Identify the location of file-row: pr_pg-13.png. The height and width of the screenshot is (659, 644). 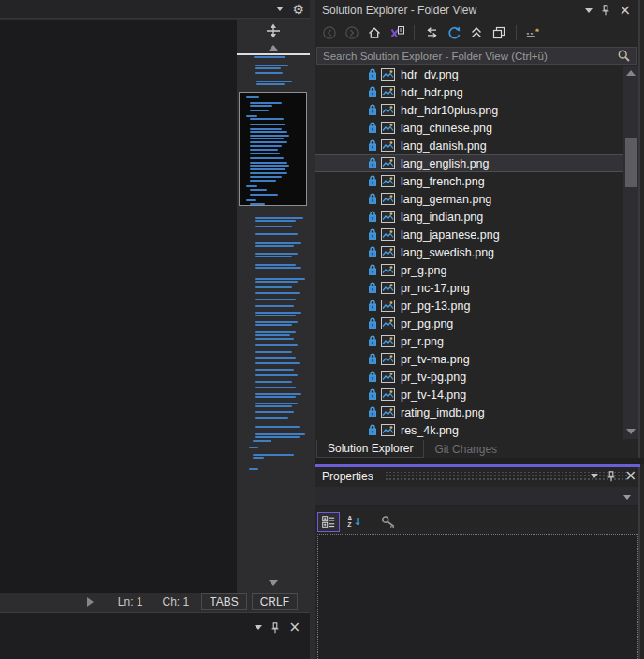
(476, 305).